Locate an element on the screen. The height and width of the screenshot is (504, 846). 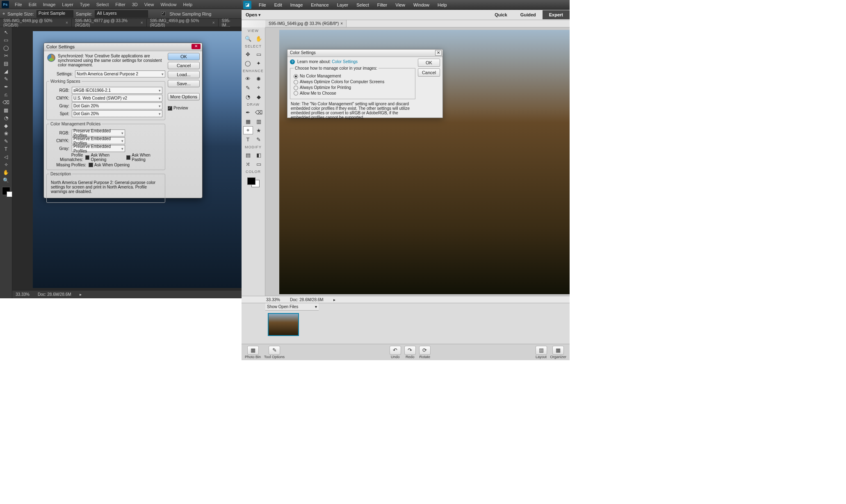
menu-select: Select is located at coordinates (103, 5).